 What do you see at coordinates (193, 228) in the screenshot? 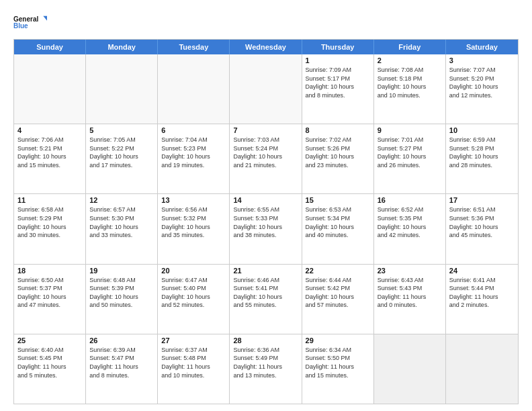
I see `calendar-cell: 13Sunrise: 6:56 AM Sunset: 5:32 PM Dayli…` at bounding box center [193, 228].